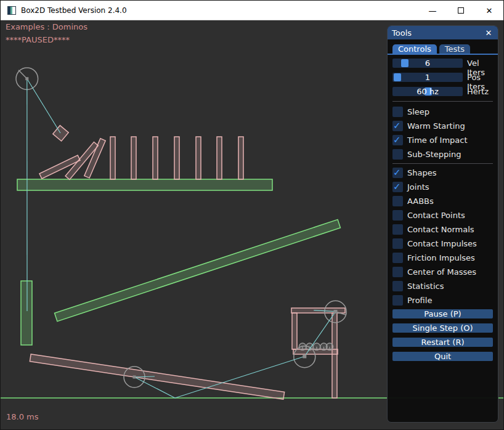 The width and height of the screenshot is (504, 430). Describe the element at coordinates (12, 10) in the screenshot. I see `app-icon` at that location.